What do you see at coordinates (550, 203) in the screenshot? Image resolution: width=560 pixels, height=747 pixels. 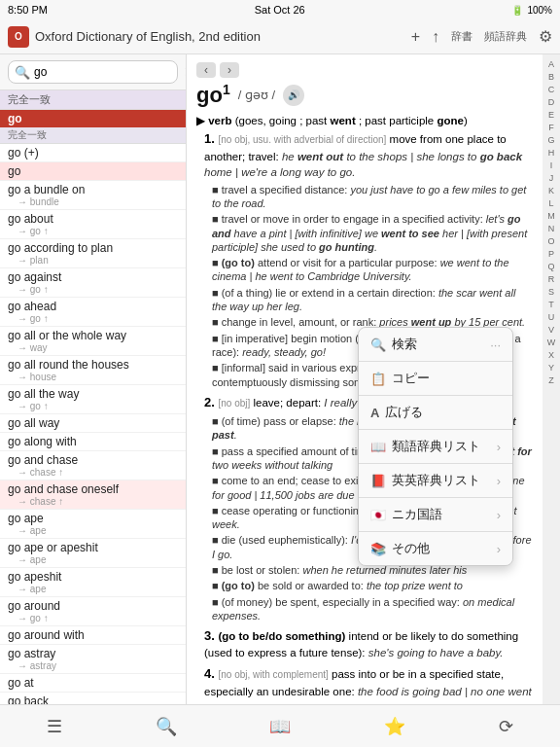 I see `alpha-L: L` at bounding box center [550, 203].